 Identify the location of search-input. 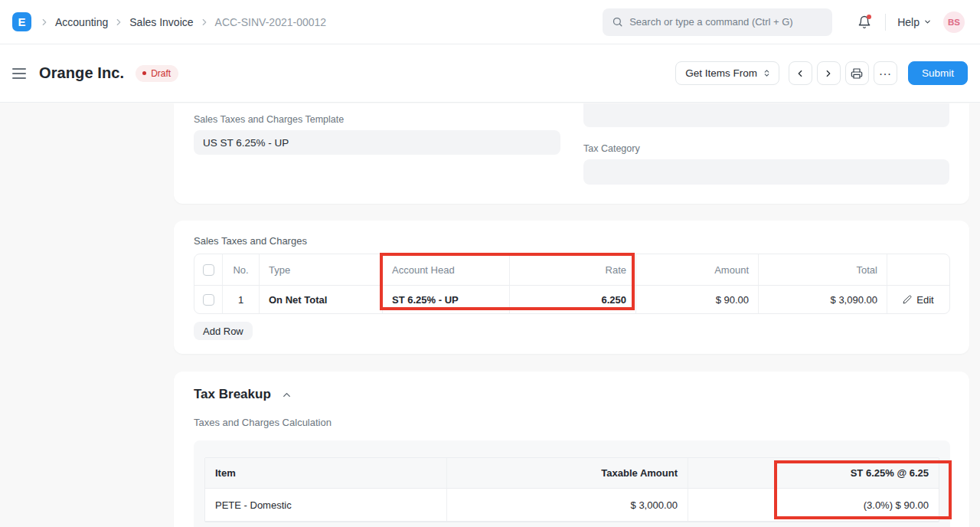
(726, 21).